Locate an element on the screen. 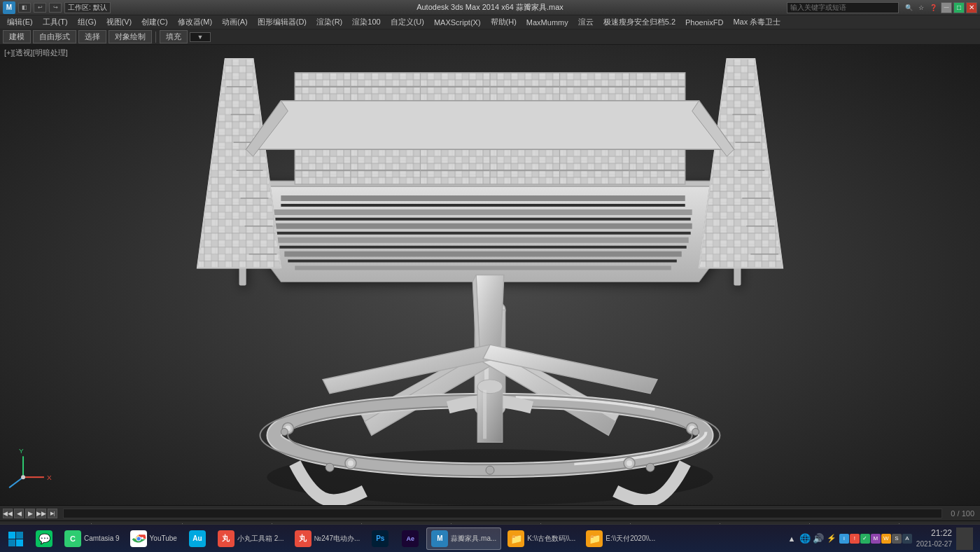  menu-tools: 工具(T) is located at coordinates (55, 22).